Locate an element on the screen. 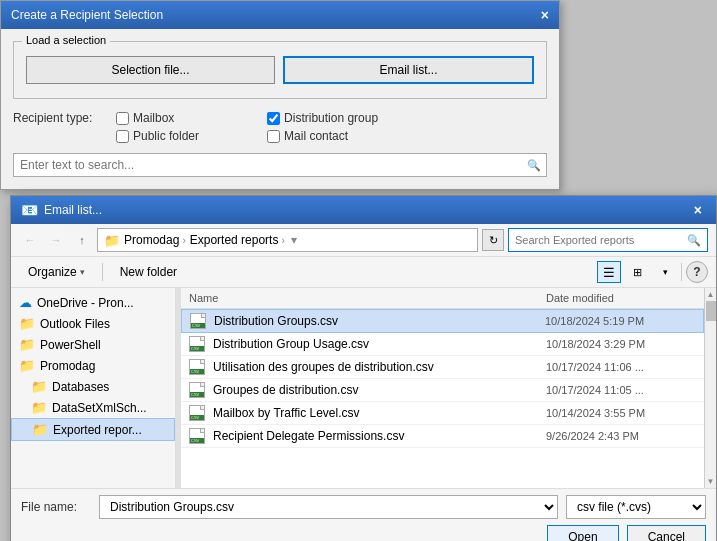 The image size is (717, 541). sidebar-databases-label: Databases is located at coordinates (80, 387).